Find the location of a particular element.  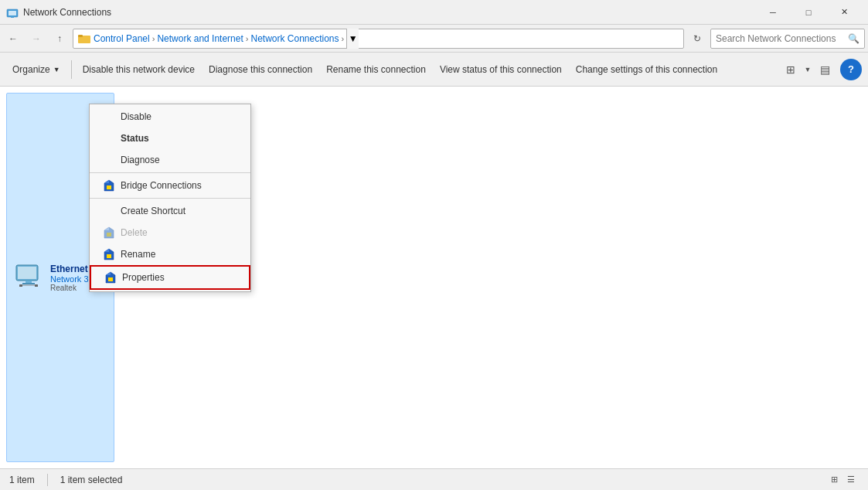

ctx-diagnose: Diagnose is located at coordinates (170, 160).